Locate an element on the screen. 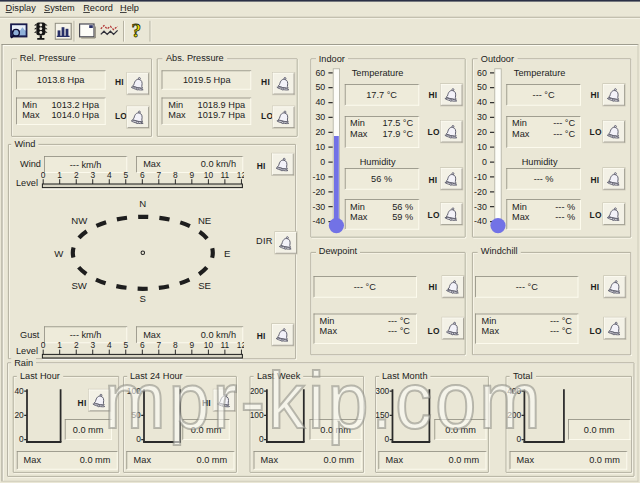 This screenshot has height=483, width=640. svg-text: 8 is located at coordinates (176, 346).